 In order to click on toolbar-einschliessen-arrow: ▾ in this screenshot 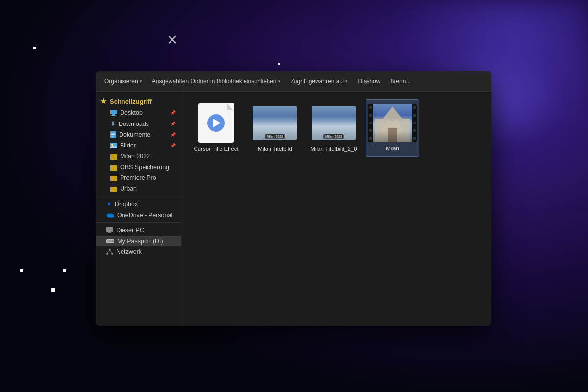, I will do `click(279, 81)`.